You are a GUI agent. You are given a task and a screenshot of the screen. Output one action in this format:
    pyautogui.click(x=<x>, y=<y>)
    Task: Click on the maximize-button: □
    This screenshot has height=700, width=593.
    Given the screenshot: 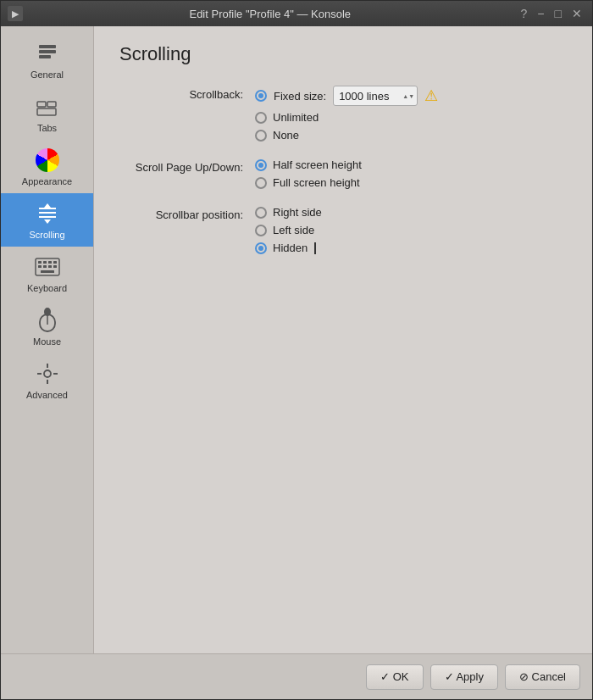 What is the action you would take?
    pyautogui.click(x=558, y=14)
    